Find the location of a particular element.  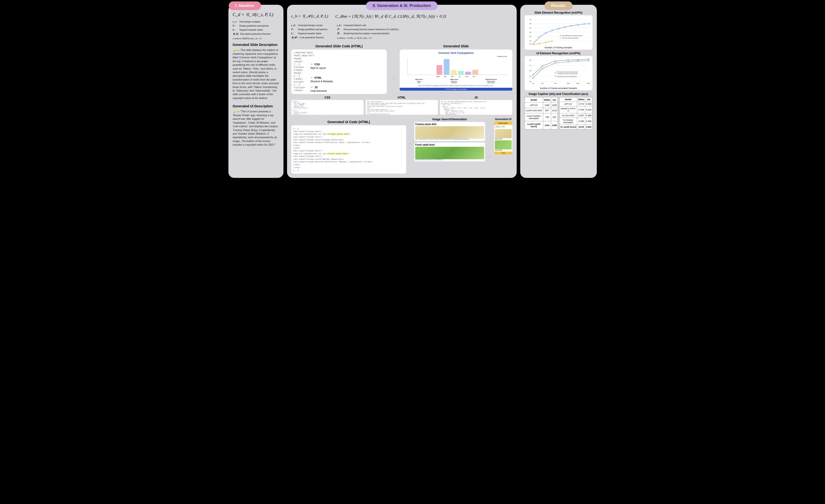

chart2-title: UI Element Recognition (mAP%) is located at coordinates (558, 53).